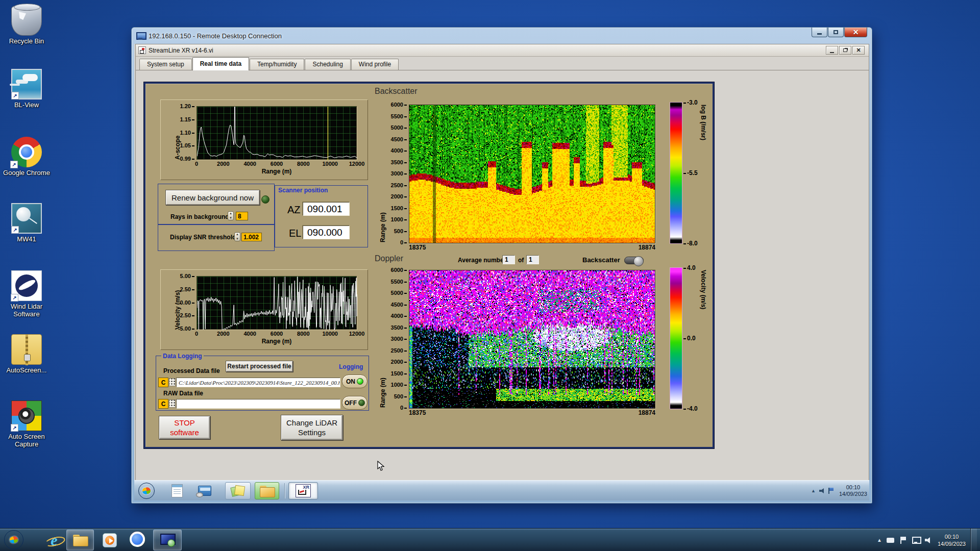 The height and width of the screenshot is (551, 980). What do you see at coordinates (916, 540) in the screenshot?
I see `tray-network-icon` at bounding box center [916, 540].